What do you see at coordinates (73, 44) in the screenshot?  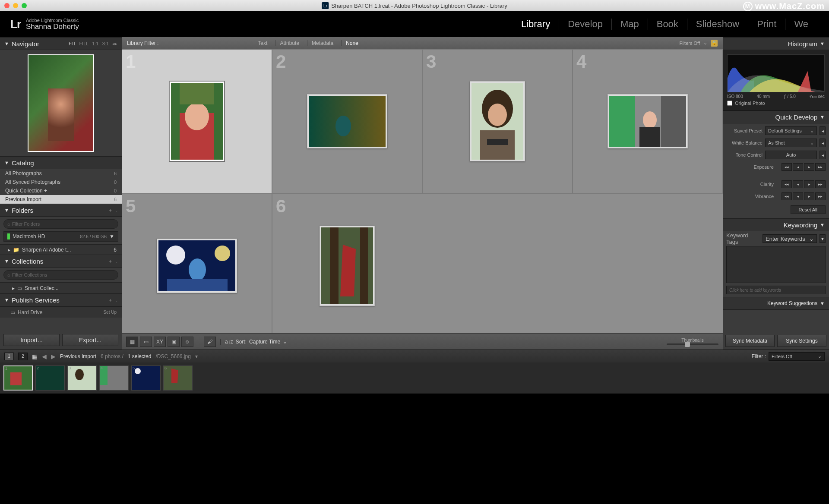 I see `zoom-fit: FIT` at bounding box center [73, 44].